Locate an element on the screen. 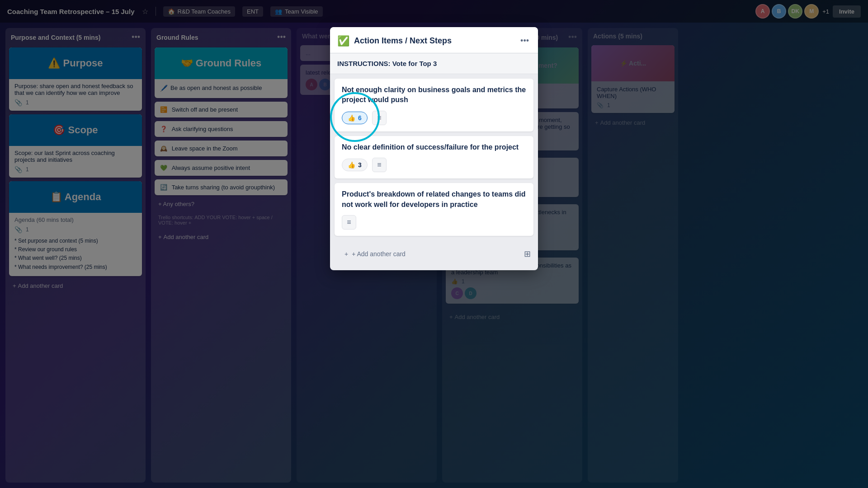 The height and width of the screenshot is (488, 868). card3-menu-button: ≡ is located at coordinates (349, 222).